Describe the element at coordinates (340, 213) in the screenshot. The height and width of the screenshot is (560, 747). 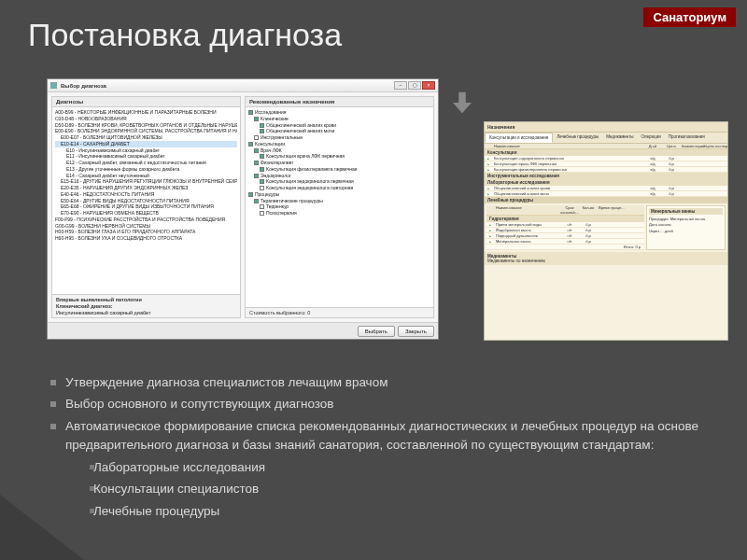
I see `rec-item: Психотерапия` at that location.